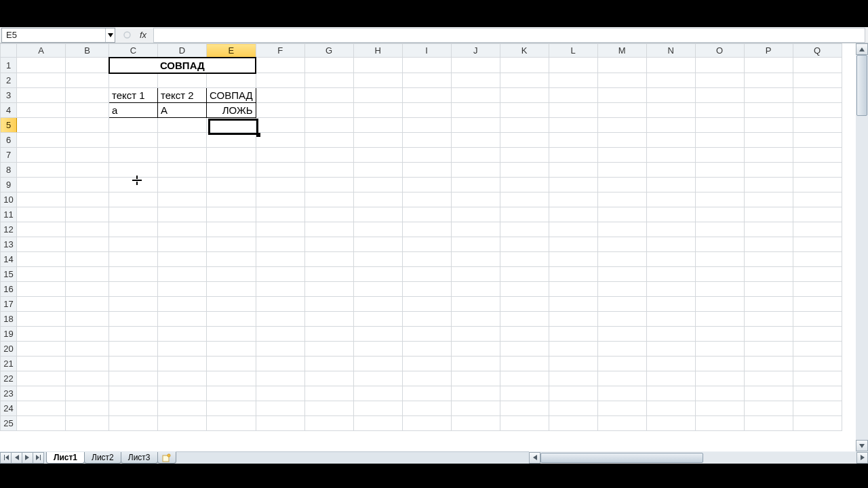 The image size is (868, 488). What do you see at coordinates (862, 85) in the screenshot?
I see `vertical-scroll-thumb` at bounding box center [862, 85].